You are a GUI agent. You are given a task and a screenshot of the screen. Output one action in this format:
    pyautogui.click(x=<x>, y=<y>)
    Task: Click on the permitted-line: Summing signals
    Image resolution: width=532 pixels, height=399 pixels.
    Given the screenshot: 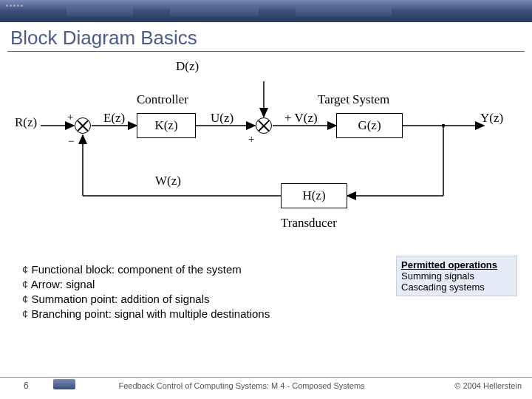 What is the action you would take?
    pyautogui.click(x=457, y=276)
    